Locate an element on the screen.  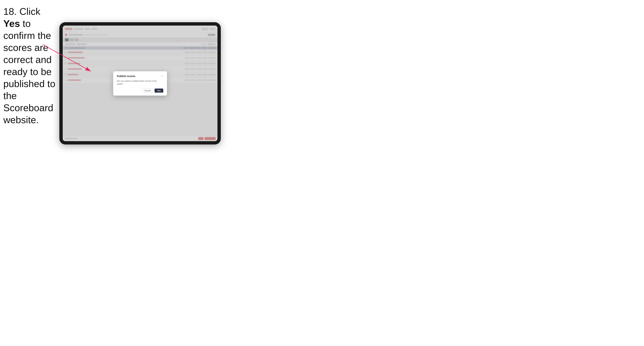
instruction-prefix: Click is located at coordinates (28, 11).